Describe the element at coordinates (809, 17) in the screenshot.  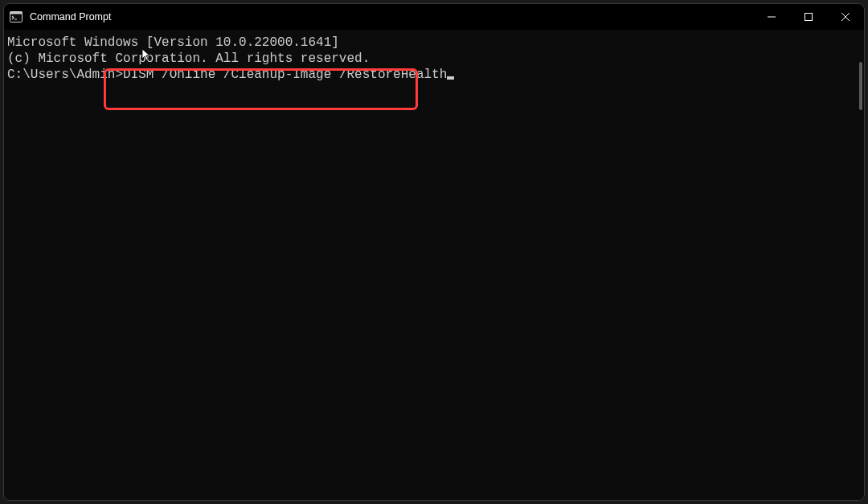
I see `window-controls` at that location.